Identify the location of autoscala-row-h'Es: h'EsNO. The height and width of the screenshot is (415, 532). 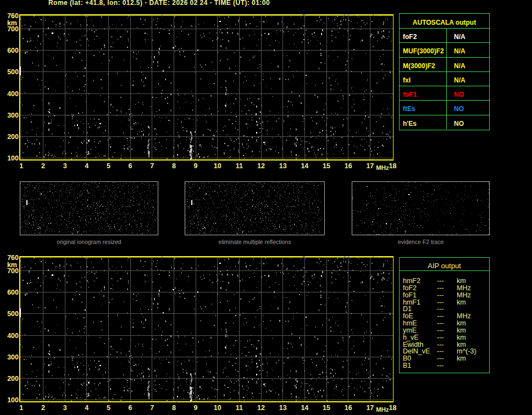
(444, 122).